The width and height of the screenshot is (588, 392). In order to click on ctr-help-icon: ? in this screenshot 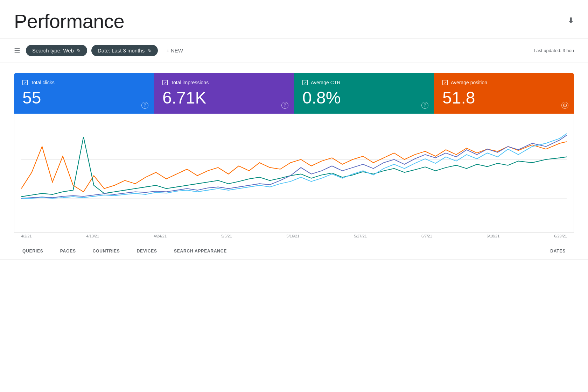, I will do `click(425, 105)`.